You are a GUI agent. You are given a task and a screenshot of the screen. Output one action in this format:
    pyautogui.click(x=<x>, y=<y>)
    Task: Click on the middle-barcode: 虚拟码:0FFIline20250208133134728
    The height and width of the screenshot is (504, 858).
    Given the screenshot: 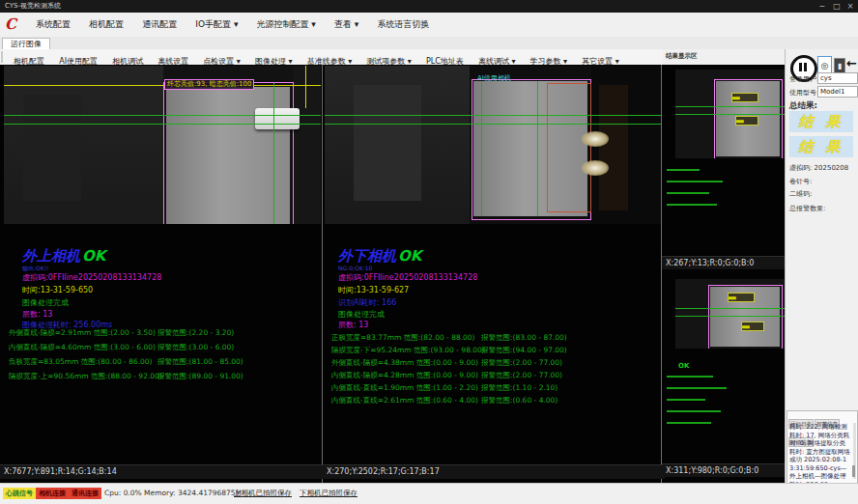 What is the action you would take?
    pyautogui.click(x=408, y=278)
    